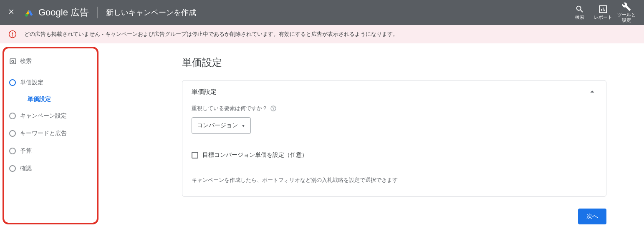  Describe the element at coordinates (394, 108) in the screenshot. I see `focus-field-label: 重視している要素は何ですか？` at that location.